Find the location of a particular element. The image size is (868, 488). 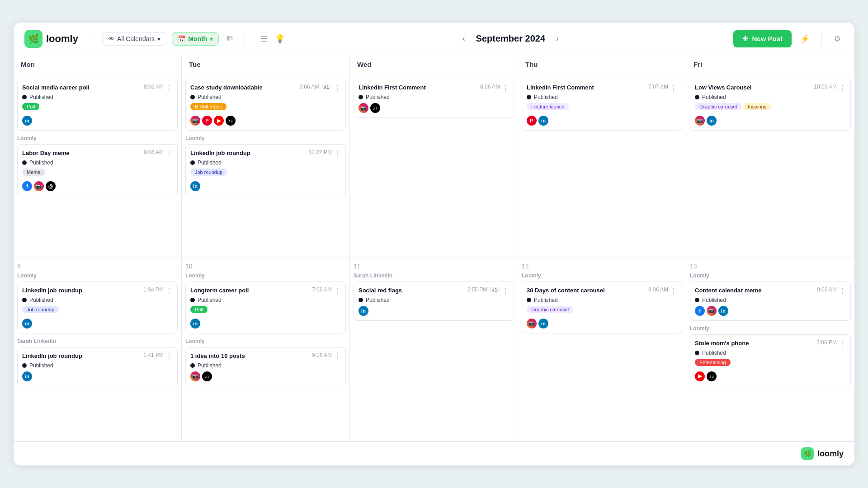

social-icons: Poll is located at coordinates (98, 108).